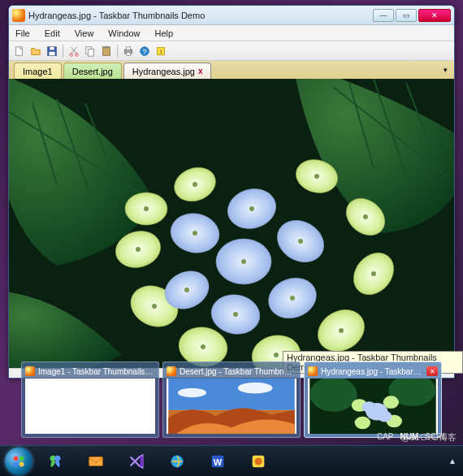 Image resolution: width=463 pixels, height=476 pixels. I want to click on app-icon, so click(19, 15).